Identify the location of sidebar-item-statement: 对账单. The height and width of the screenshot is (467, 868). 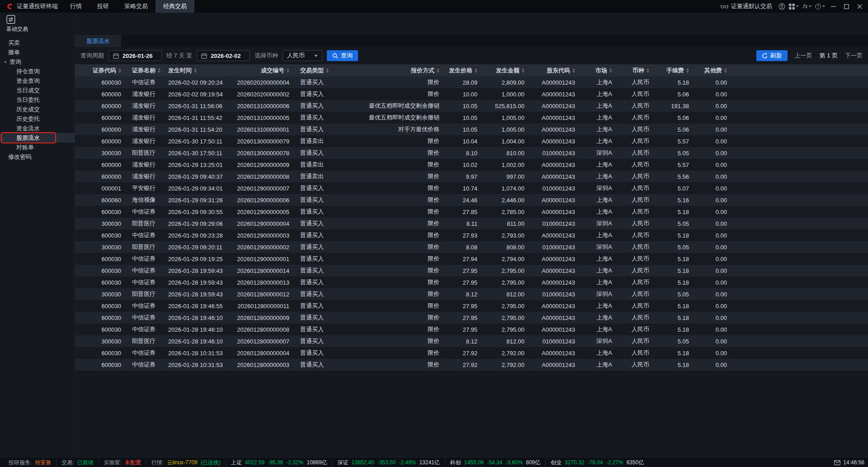
(37, 148).